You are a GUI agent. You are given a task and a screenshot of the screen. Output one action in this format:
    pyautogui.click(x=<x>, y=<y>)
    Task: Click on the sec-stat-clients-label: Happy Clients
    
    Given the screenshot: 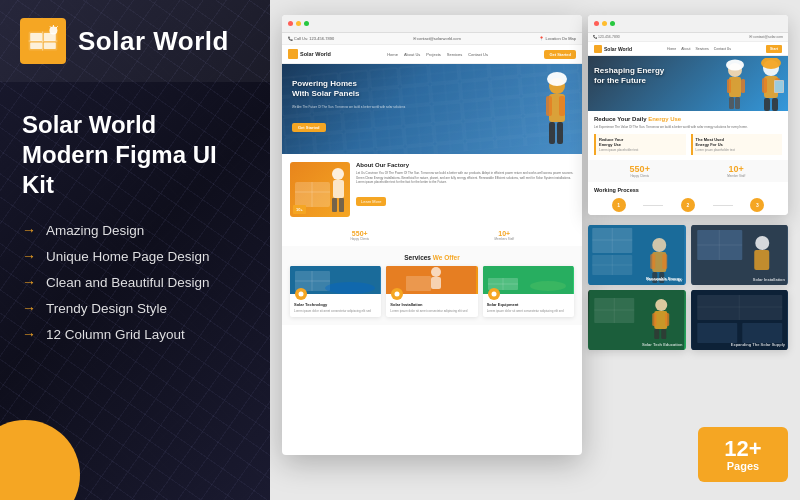 What is the action you would take?
    pyautogui.click(x=640, y=176)
    